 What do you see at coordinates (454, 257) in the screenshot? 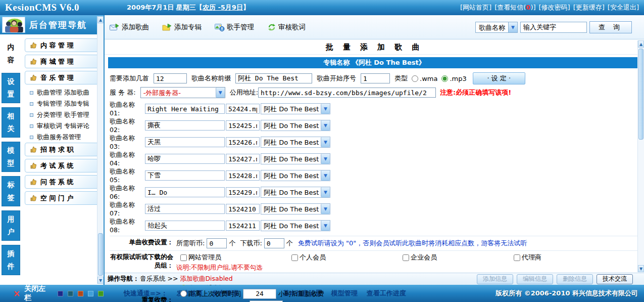
I see `group-option-enterprise: 企业会员` at bounding box center [454, 257].